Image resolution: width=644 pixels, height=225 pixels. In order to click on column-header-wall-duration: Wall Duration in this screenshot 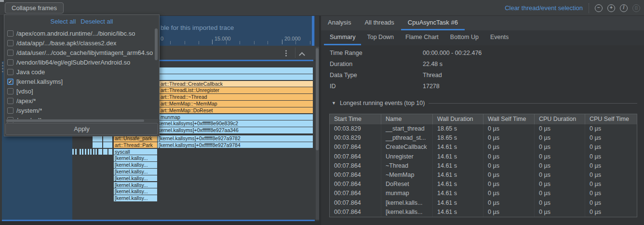, I will do `click(458, 119)`.